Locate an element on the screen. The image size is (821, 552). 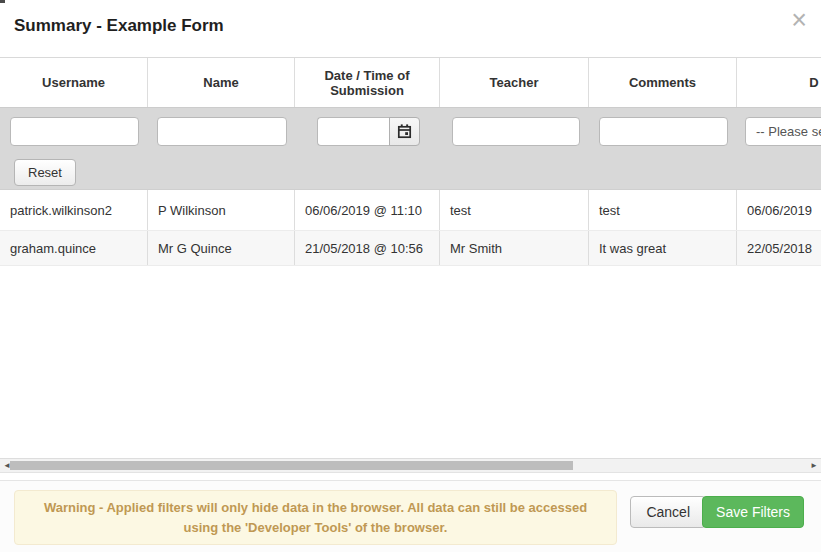
username-filter-input is located at coordinates (74, 132).